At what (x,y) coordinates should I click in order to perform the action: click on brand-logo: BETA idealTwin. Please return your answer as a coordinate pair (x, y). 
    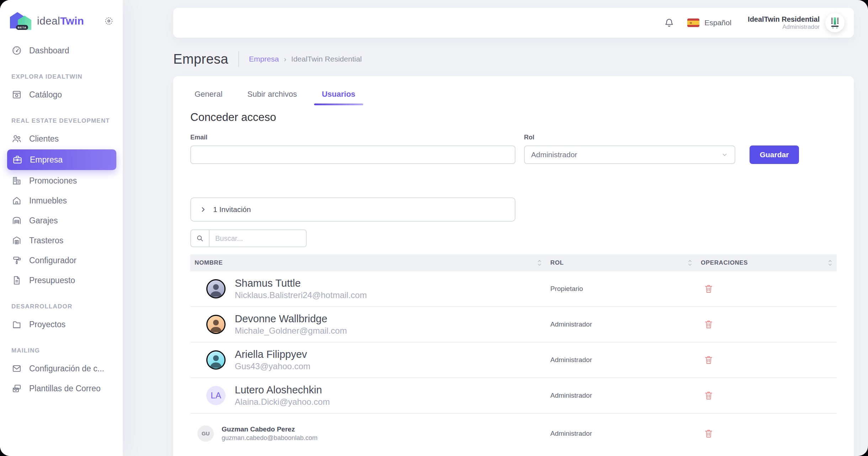
    Looking at the image, I should click on (61, 21).